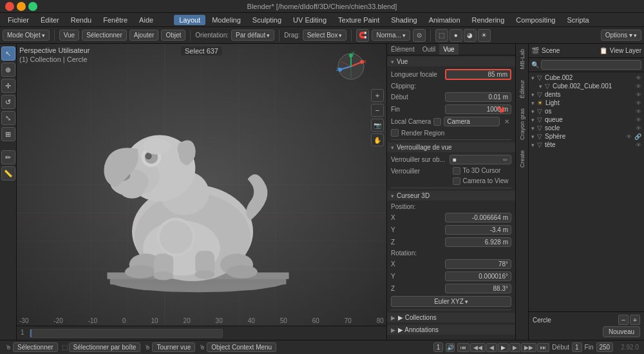 This screenshot has height=354, width=644. I want to click on tree-item-light: ▾ ☀ Light 👁, so click(586, 103).